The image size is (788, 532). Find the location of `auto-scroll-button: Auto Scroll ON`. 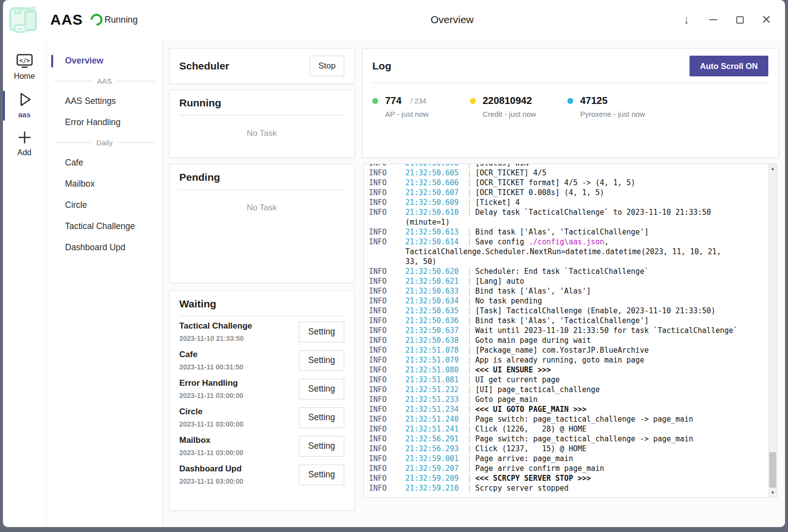

auto-scroll-button: Auto Scroll ON is located at coordinates (729, 66).